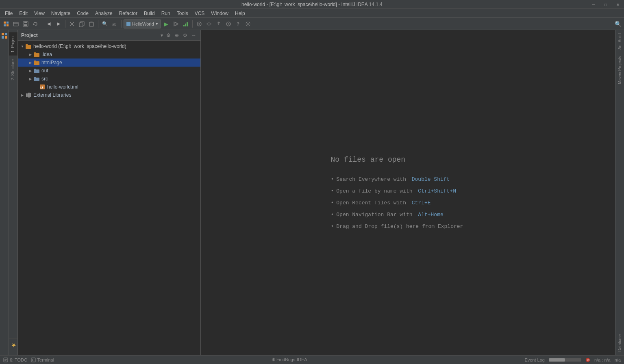 Image resolution: width=624 pixels, height=364 pixels. I want to click on shortcut-open-by-name: Open a file by name with Ctrl+Shift+N, so click(397, 191).